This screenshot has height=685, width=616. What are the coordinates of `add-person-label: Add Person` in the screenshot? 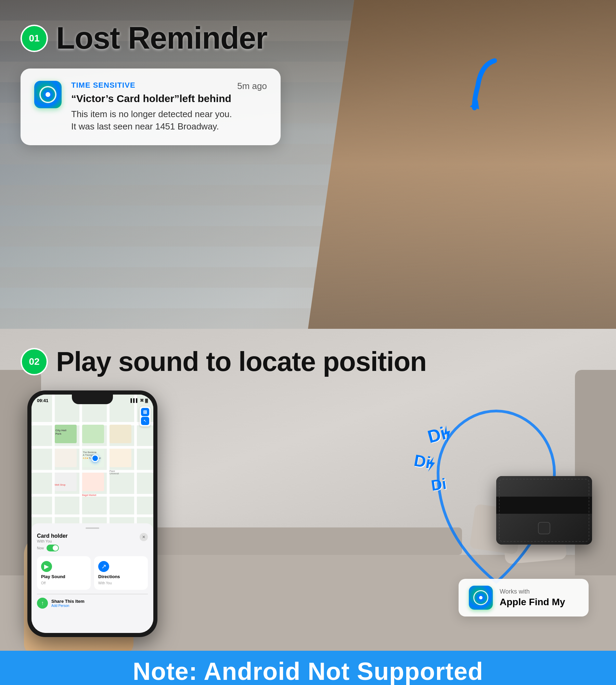 It's located at (68, 606).